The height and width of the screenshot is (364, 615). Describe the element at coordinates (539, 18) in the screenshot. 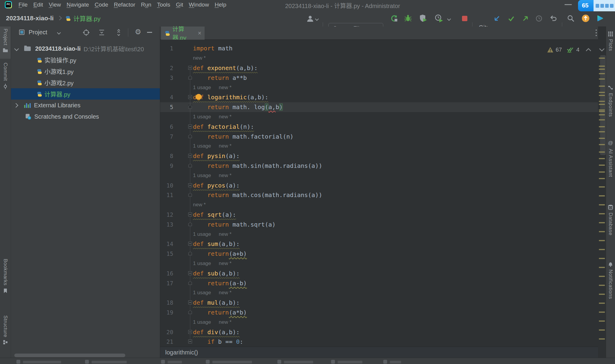

I see `history-icon` at that location.